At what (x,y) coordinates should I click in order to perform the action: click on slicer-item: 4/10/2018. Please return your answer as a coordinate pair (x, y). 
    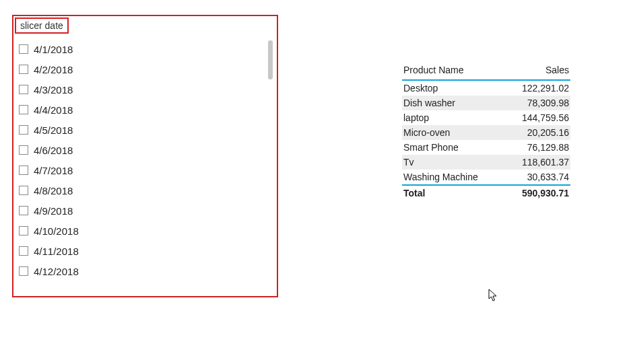
    Looking at the image, I should click on (145, 231).